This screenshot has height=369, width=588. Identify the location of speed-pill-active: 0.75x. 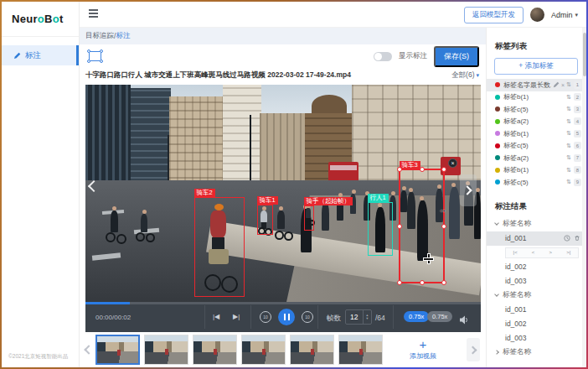
(416, 317).